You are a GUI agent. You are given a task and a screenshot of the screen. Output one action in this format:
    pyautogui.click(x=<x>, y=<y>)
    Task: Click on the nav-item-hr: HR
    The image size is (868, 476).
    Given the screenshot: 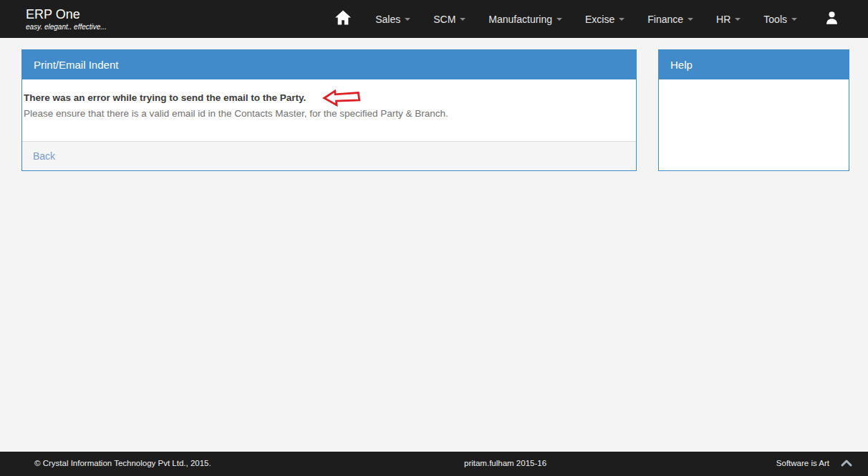 What is the action you would take?
    pyautogui.click(x=728, y=19)
    